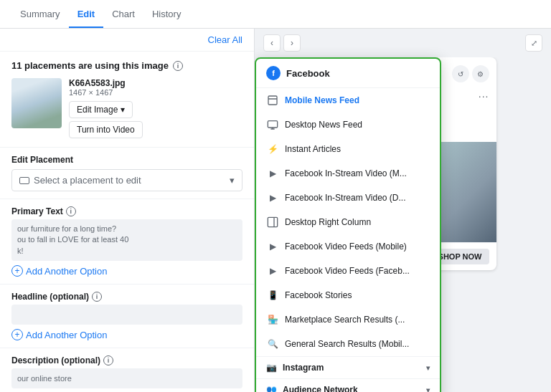 The width and height of the screenshot is (551, 392). I want to click on primary-text-preview: our furniture for a long time? ou to fal…, so click(127, 240).